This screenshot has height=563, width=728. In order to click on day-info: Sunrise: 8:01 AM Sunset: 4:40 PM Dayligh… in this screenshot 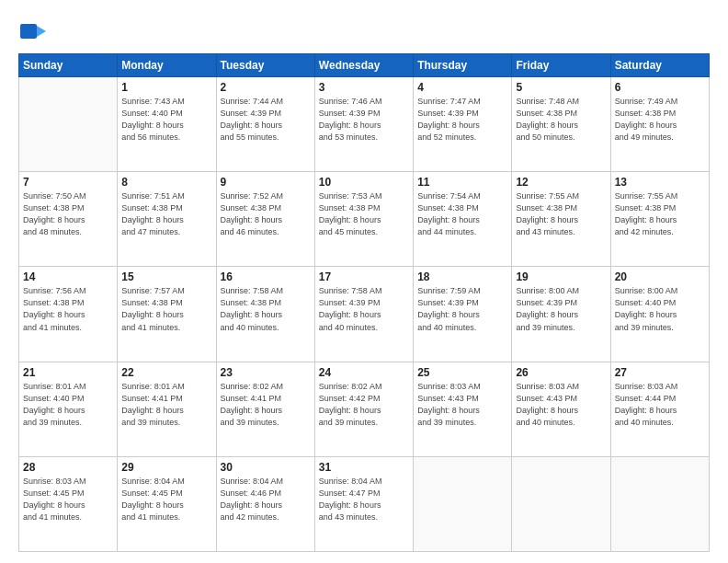, I will do `click(68, 405)`.